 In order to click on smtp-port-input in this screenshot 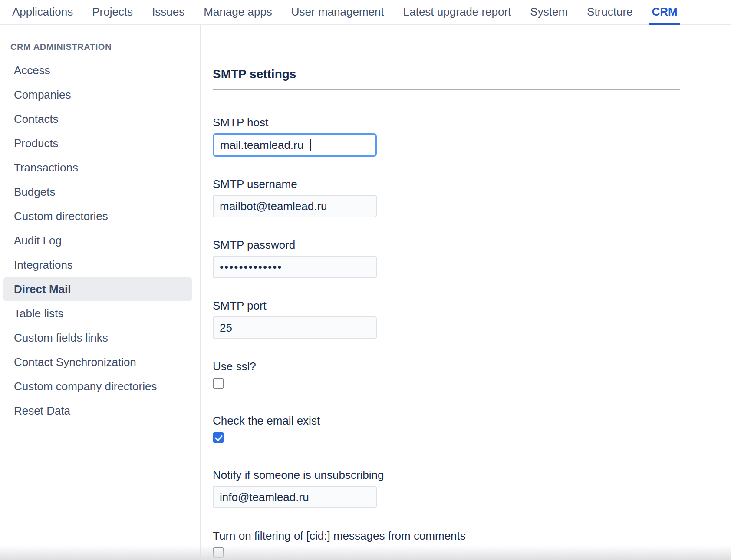, I will do `click(295, 328)`.